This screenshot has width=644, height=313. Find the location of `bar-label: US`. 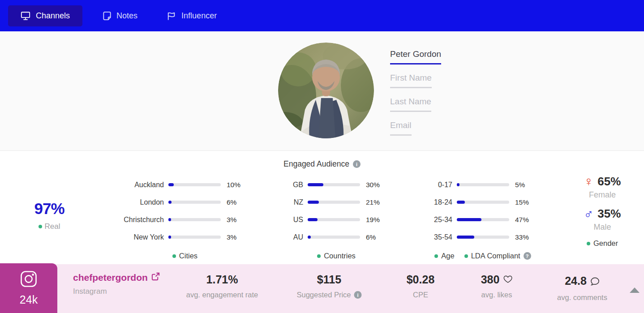

bar-label: US is located at coordinates (294, 220).